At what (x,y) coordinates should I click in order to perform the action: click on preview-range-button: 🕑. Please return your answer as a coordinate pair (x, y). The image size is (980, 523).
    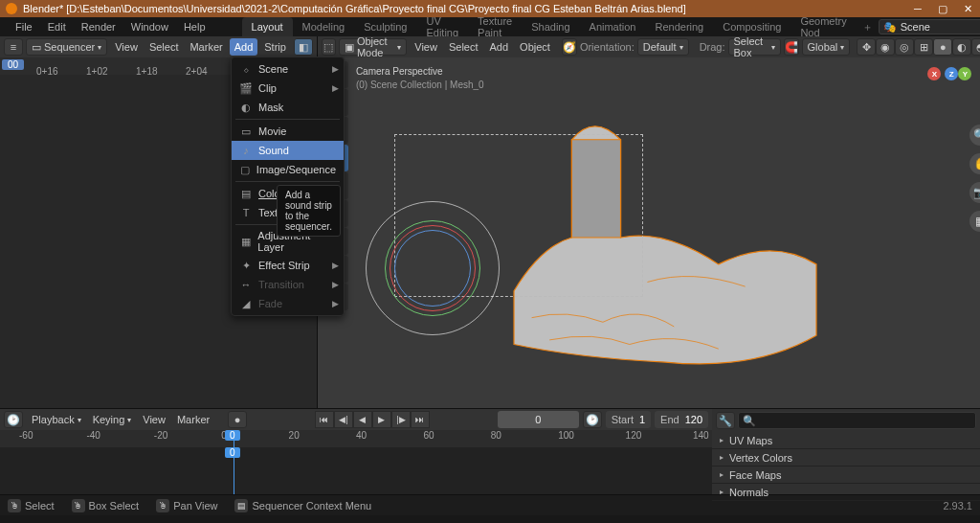
    Looking at the image, I should click on (592, 420).